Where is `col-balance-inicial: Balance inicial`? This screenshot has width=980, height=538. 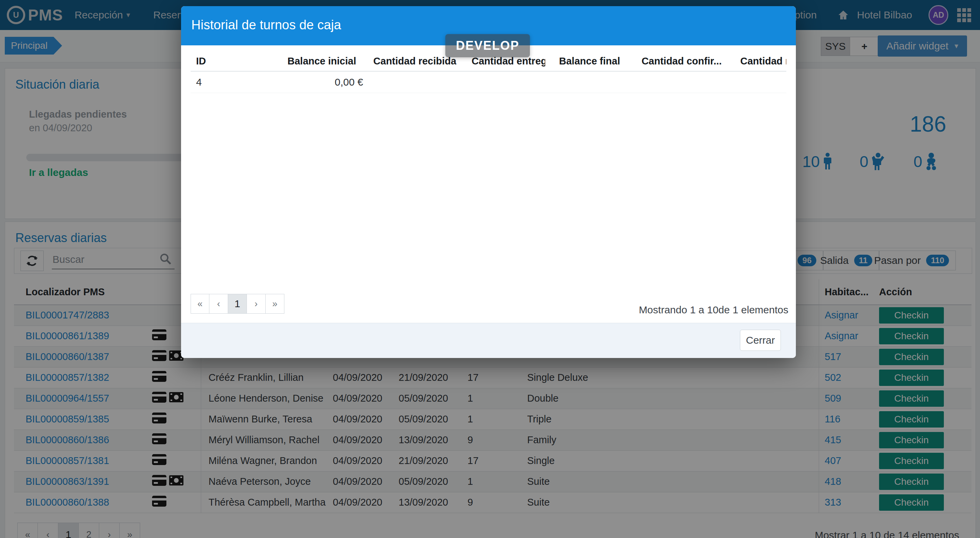 col-balance-inicial: Balance inicial is located at coordinates (323, 61).